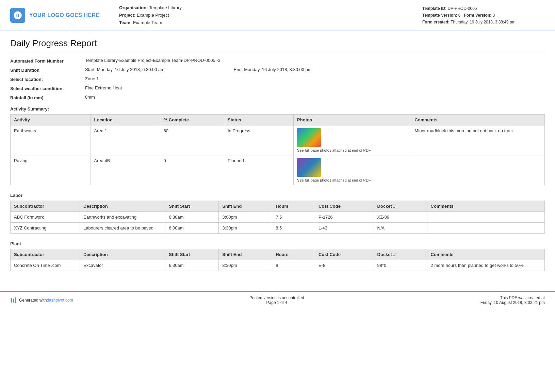 This screenshot has width=555, height=392. What do you see at coordinates (478, 170) in the screenshot?
I see `activity-cell-comments` at bounding box center [478, 170].